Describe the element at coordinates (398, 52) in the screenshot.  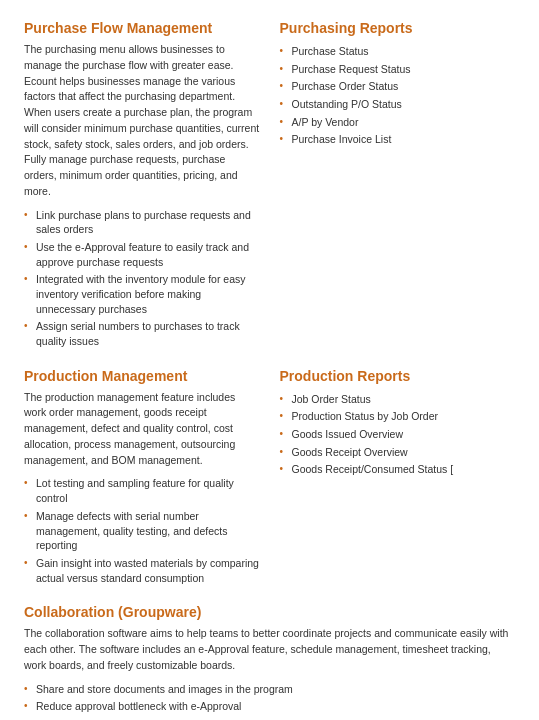
I see `list-item: Purchase Status` at that location.